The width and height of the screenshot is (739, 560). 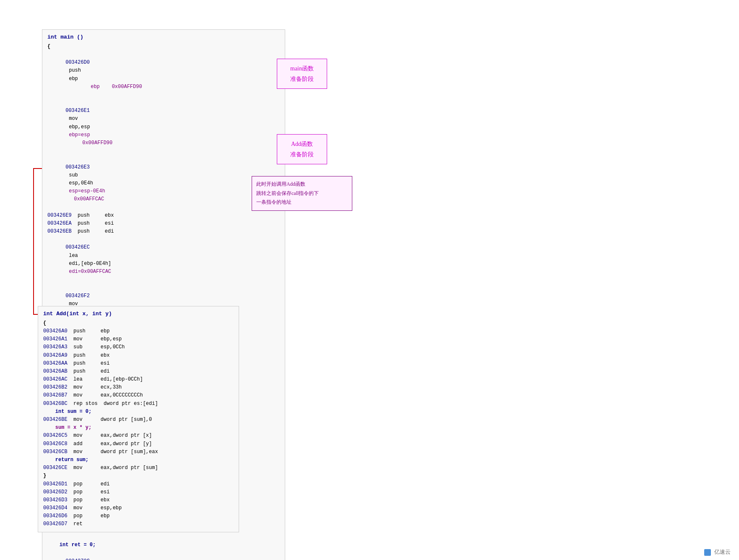 I want to click on main-brace-open: {, so click(x=164, y=47).